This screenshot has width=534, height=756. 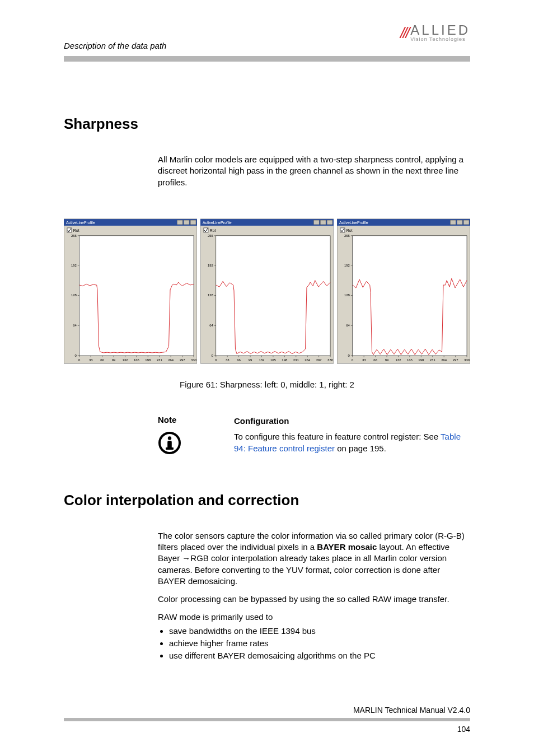 What do you see at coordinates (314, 617) in the screenshot?
I see `color-p3: RAW mode is primarily used to` at bounding box center [314, 617].